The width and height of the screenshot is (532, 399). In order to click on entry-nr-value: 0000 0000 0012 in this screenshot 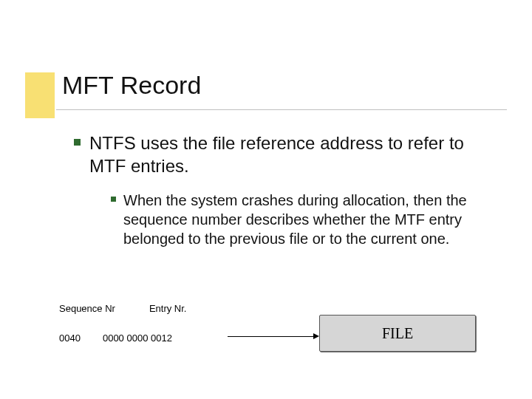, I will do `click(137, 338)`.